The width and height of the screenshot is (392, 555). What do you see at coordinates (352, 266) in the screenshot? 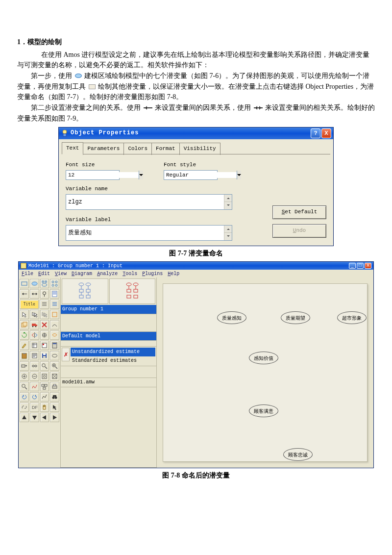
I see `amos-minimize-button: _` at bounding box center [352, 266].